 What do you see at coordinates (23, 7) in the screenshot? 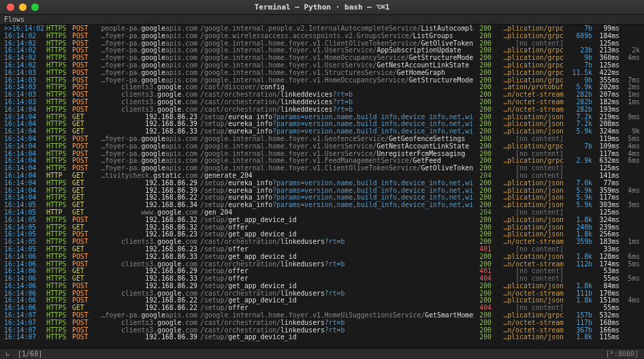
I see `minimize-button` at bounding box center [23, 7].